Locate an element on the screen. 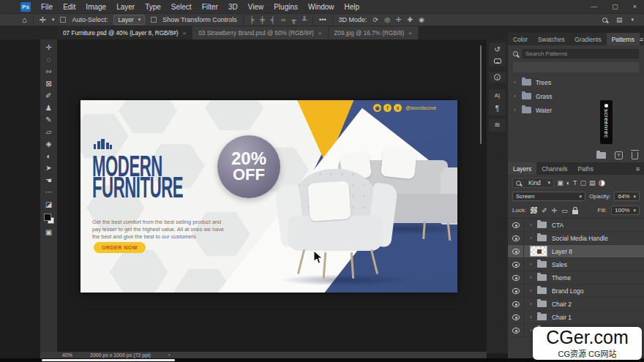 The image size is (644, 362). align-middle-icon: ═ is located at coordinates (283, 20).